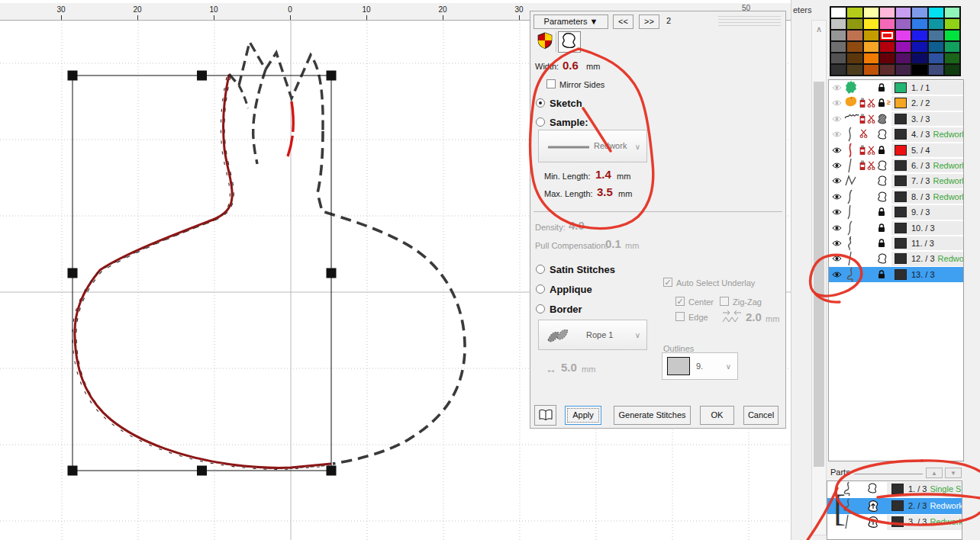 The width and height of the screenshot is (980, 540). I want to click on layer-row: 10. / 3, so click(896, 228).